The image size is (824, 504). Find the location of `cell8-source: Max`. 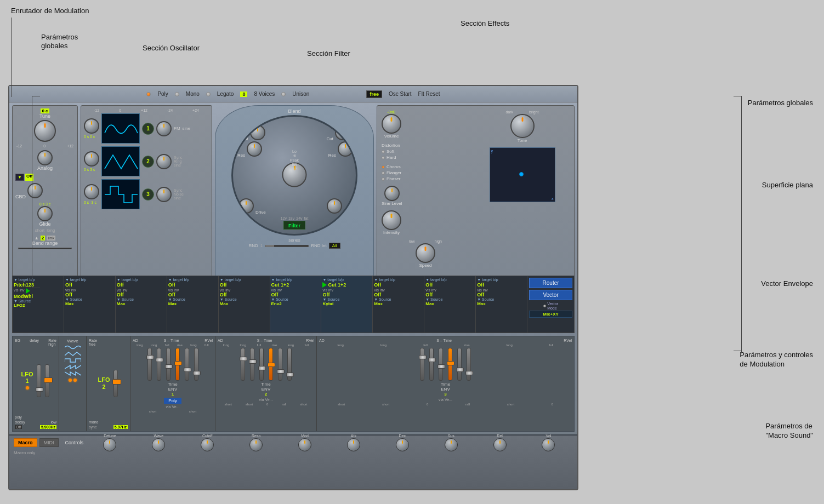

cell8-source: Max is located at coordinates (450, 303).